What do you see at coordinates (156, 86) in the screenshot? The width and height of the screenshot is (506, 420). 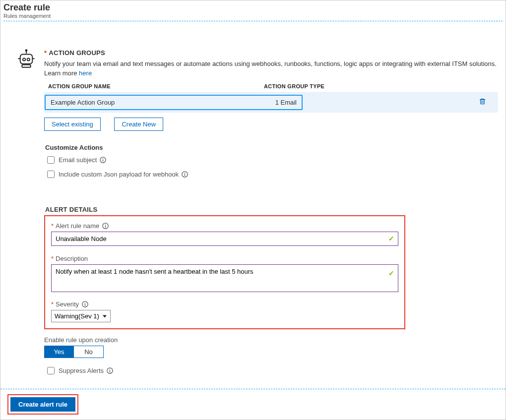 I see `col-action-group-name: ACTION GROUP NAME` at bounding box center [156, 86].